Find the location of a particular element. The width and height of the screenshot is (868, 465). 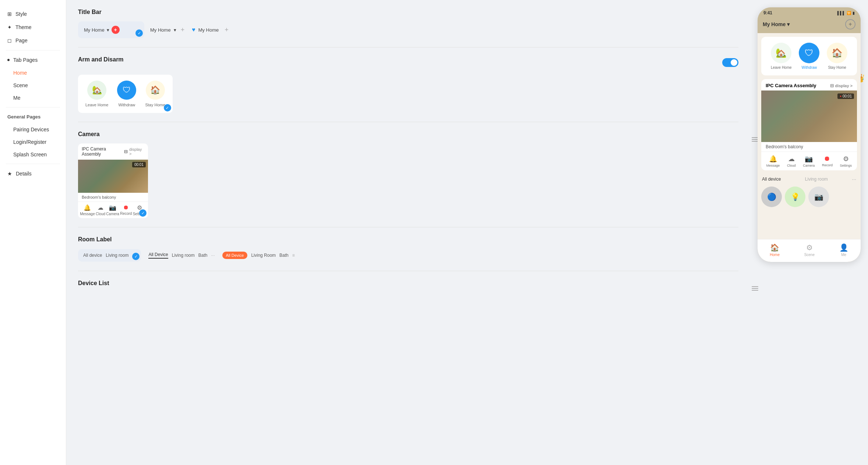

title-bar-v1-plus: + is located at coordinates (116, 30).